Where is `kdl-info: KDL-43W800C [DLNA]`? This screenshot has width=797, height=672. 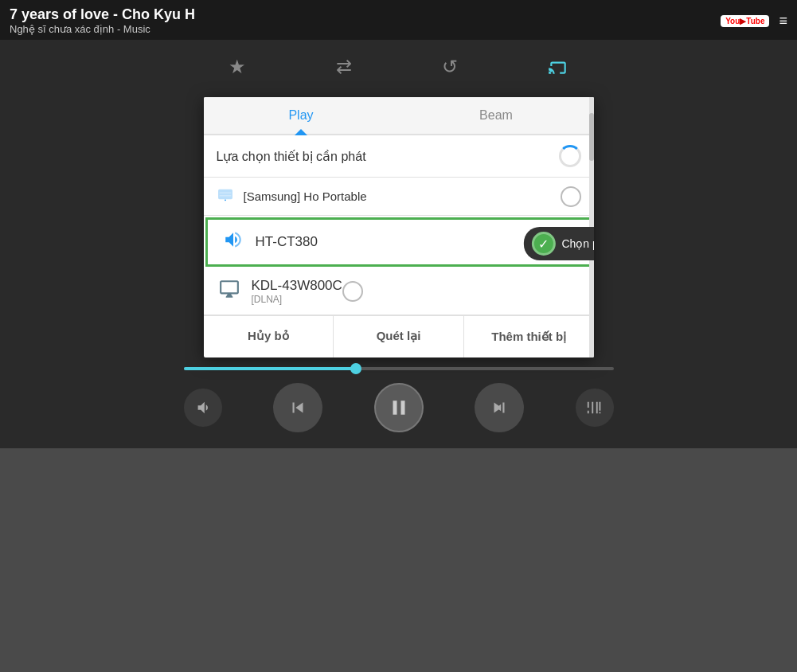 kdl-info: KDL-43W800C [DLNA] is located at coordinates (297, 291).